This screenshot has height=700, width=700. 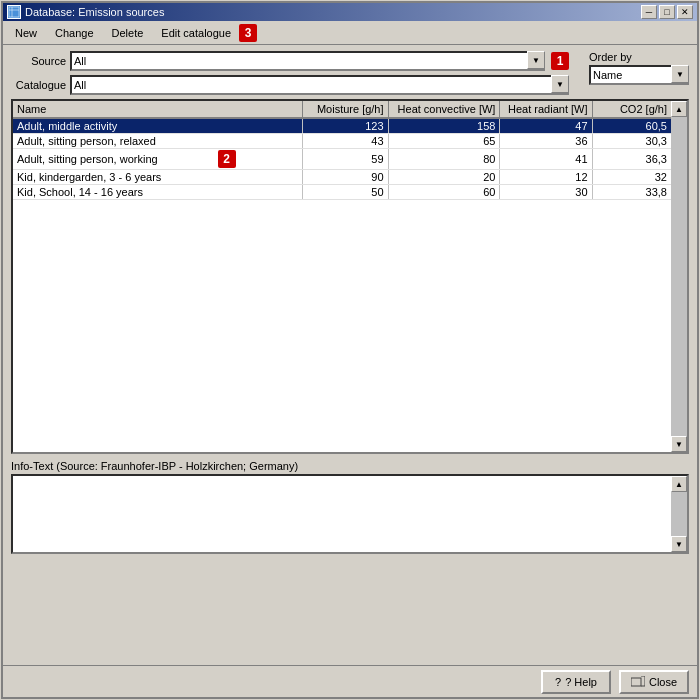 I want to click on menu-change: Change, so click(x=74, y=33).